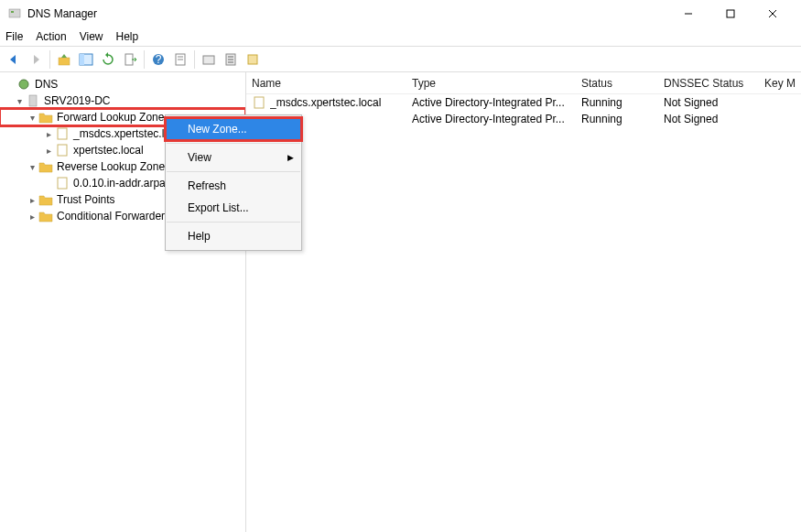  I want to click on up-button, so click(64, 60).